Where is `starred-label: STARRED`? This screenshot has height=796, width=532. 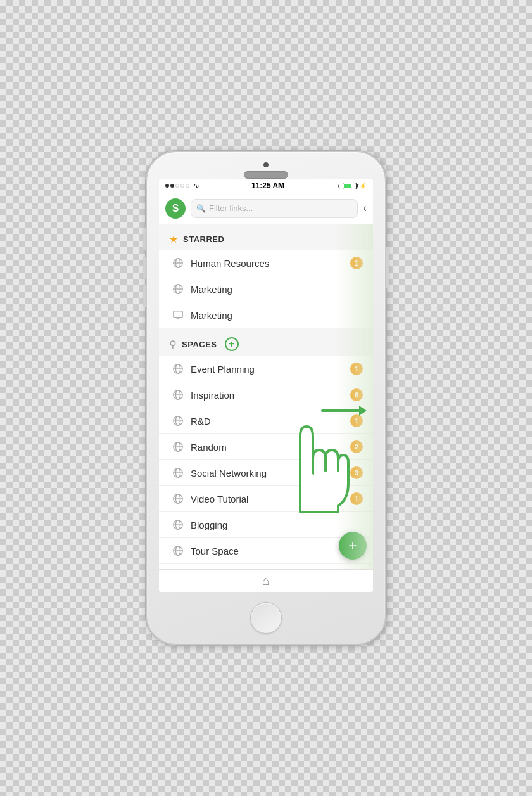
starred-label: STARRED is located at coordinates (204, 240).